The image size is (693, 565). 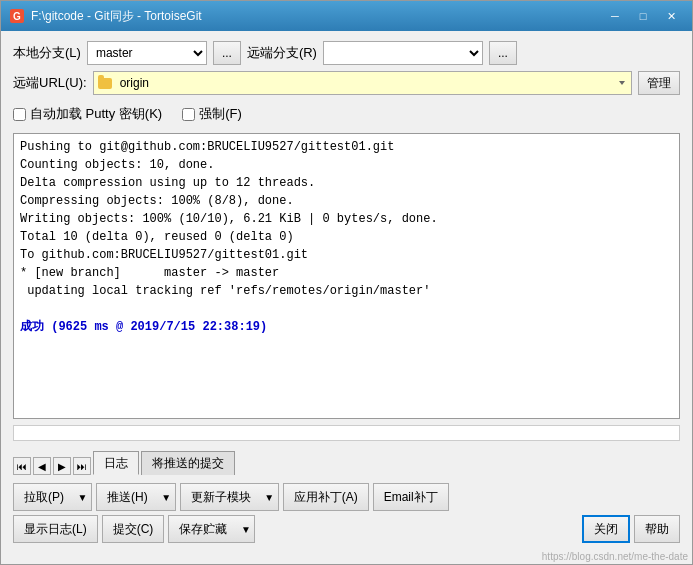 What do you see at coordinates (346, 183) in the screenshot?
I see `log-line-3: Delta compression using up to 12 threads…` at bounding box center [346, 183].